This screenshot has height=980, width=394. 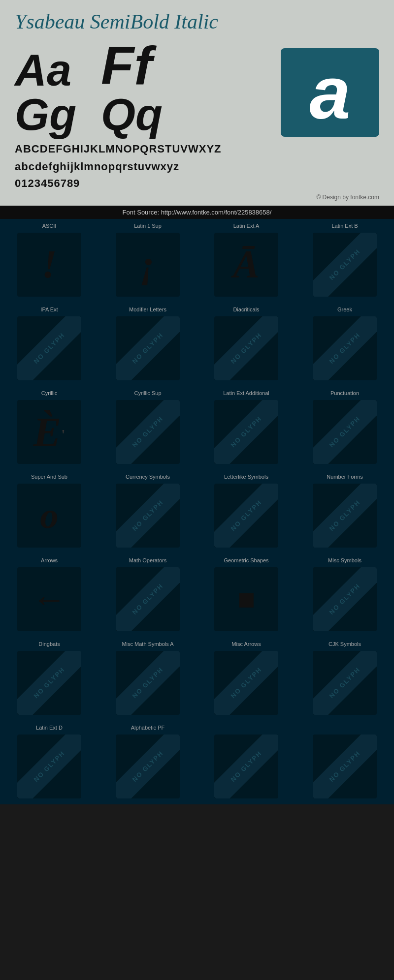 I want to click on cell-glyph-area: ■, so click(x=246, y=599).